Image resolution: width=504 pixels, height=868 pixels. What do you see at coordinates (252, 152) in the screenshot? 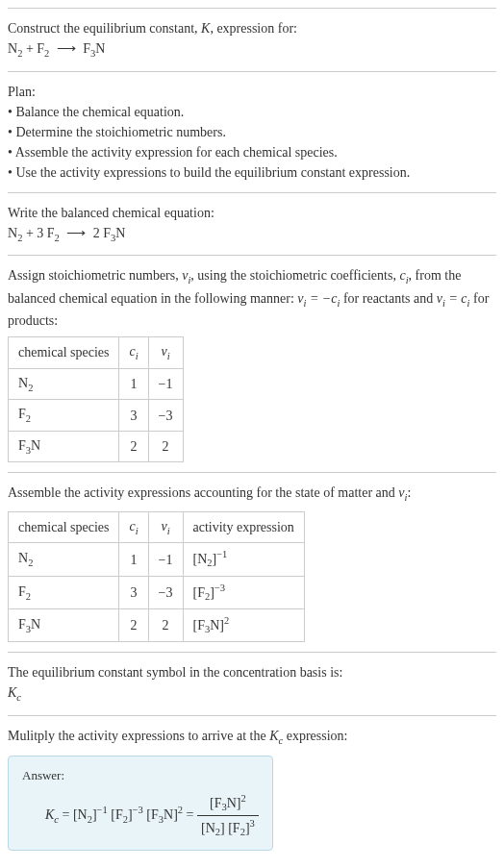
I see `plan-item: Assemble the activity expression for eac…` at bounding box center [252, 152].